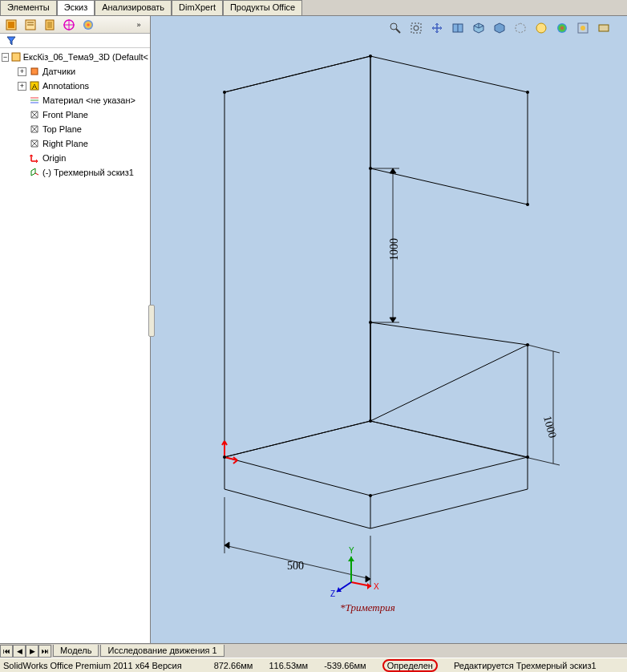 The image size is (627, 672). Describe the element at coordinates (367, 608) in the screenshot. I see `view-name-label: *Триметрия` at that location.